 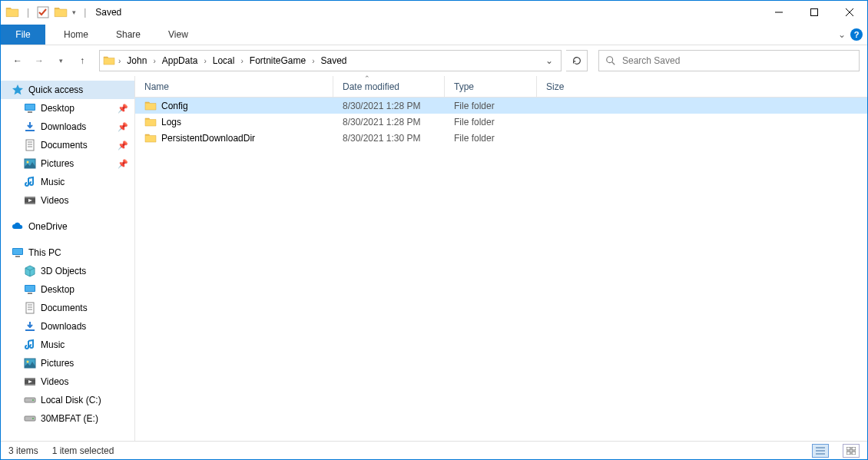 I want to click on qat-dropdown-icon: ▾, so click(x=74, y=12).